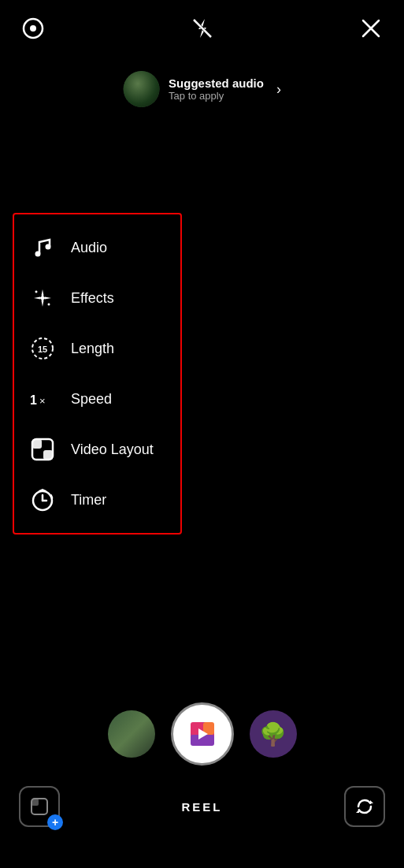 Image resolution: width=404 pixels, height=868 pixels. I want to click on music-note-icon, so click(43, 248).